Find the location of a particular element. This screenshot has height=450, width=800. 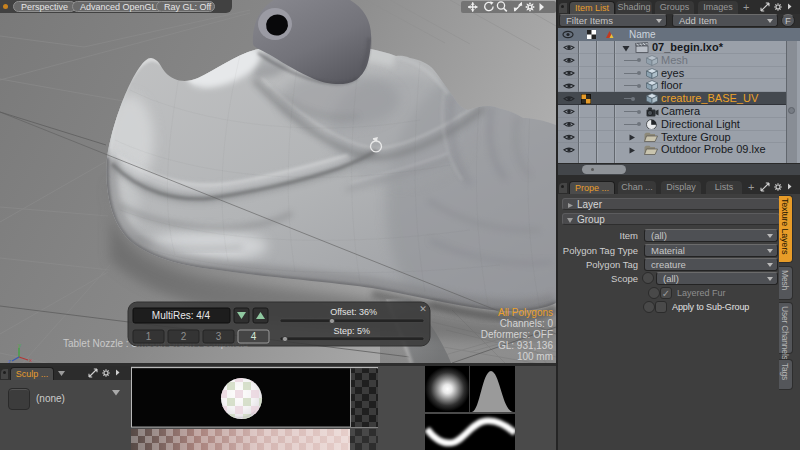

svg-text: 4 is located at coordinates (254, 336).